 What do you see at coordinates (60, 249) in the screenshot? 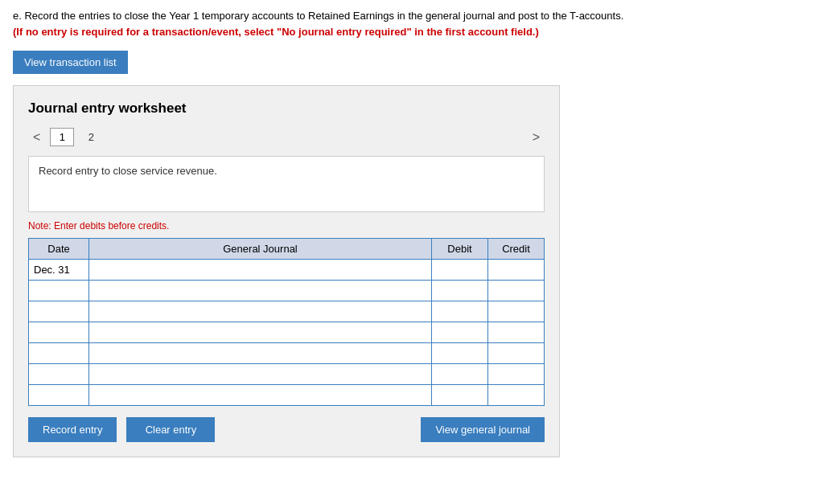
I see `col-date: Date` at bounding box center [60, 249].